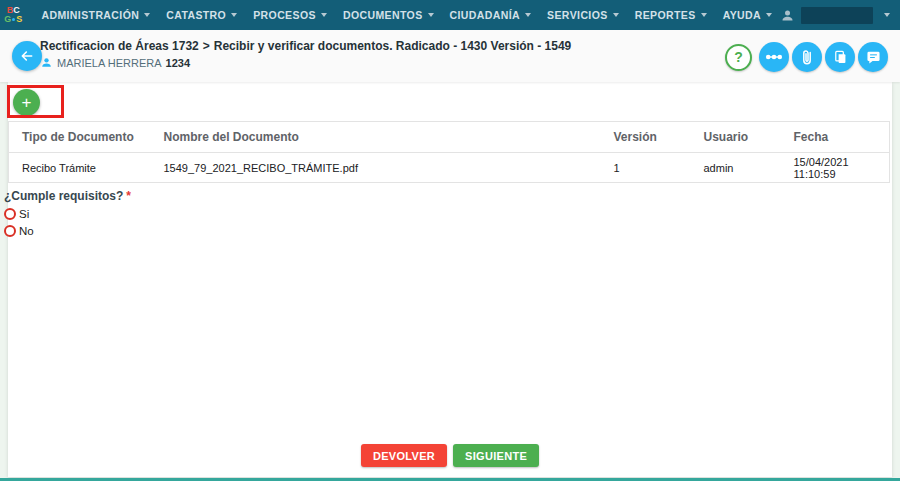 Image resolution: width=900 pixels, height=481 pixels. What do you see at coordinates (646, 138) in the screenshot?
I see `column-header-version: Versión` at bounding box center [646, 138].